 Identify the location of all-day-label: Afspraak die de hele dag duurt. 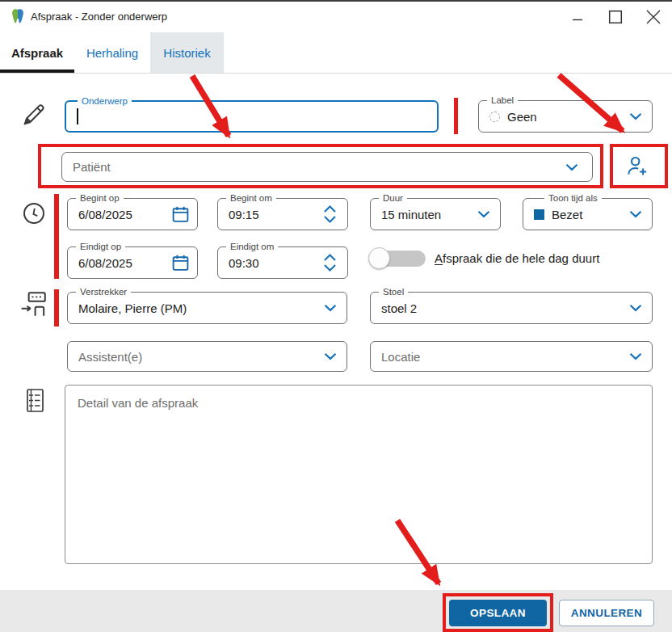
(517, 259).